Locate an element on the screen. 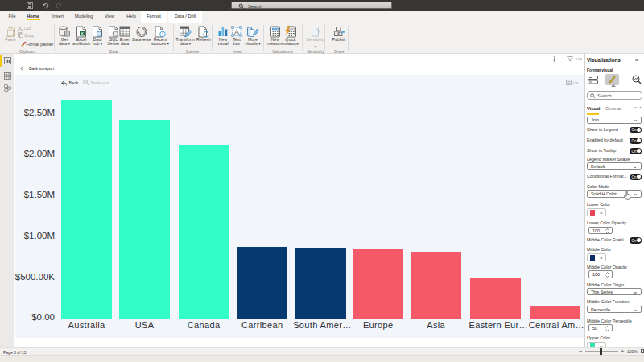  svg-text: A is located at coordinates (237, 31).